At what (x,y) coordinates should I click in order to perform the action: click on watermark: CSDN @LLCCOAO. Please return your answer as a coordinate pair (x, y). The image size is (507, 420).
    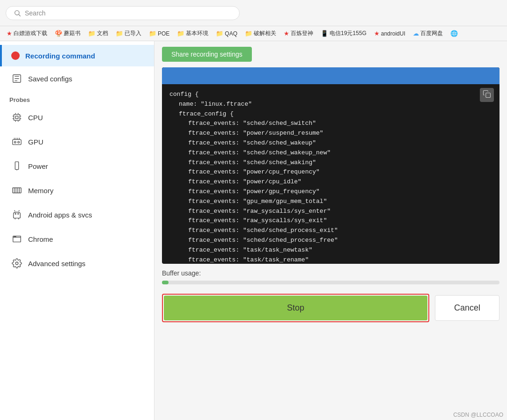
    Looking at the image, I should click on (478, 415).